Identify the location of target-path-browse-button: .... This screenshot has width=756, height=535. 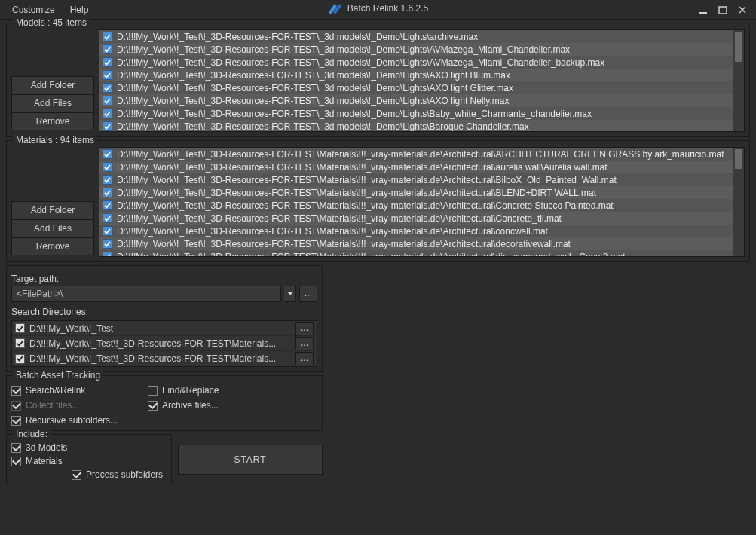
(308, 294).